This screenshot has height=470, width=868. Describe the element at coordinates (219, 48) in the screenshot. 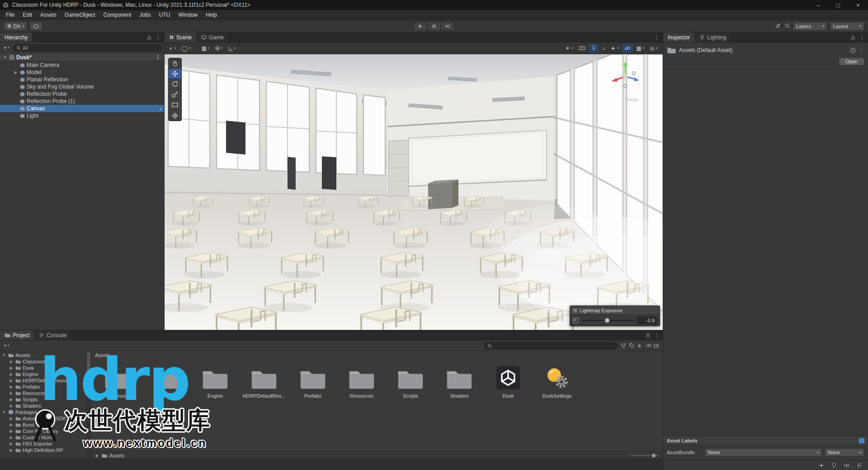

I see `snap-settings-dropdown: ⊞ ▾` at that location.